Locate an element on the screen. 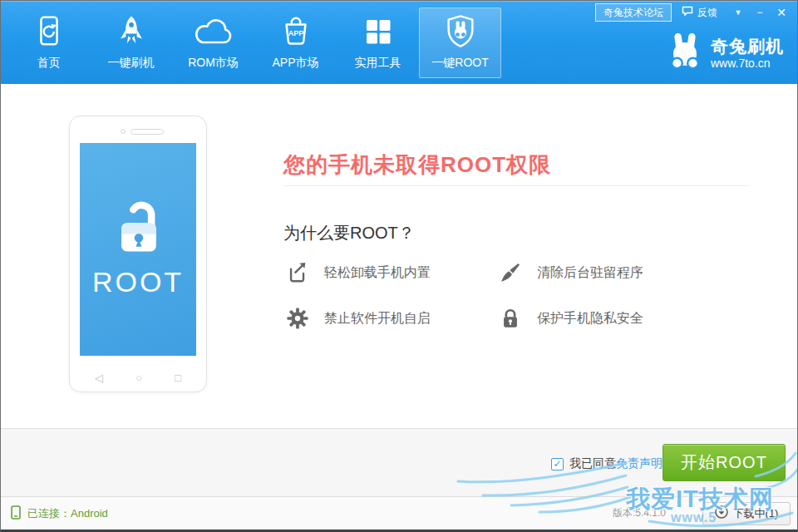 This screenshot has height=532, width=798. divider is located at coordinates (516, 186).